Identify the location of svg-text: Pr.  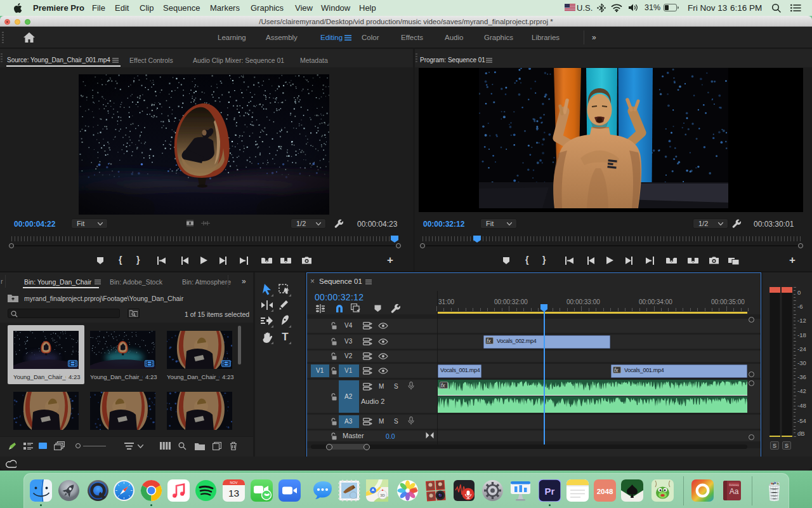
(550, 491).